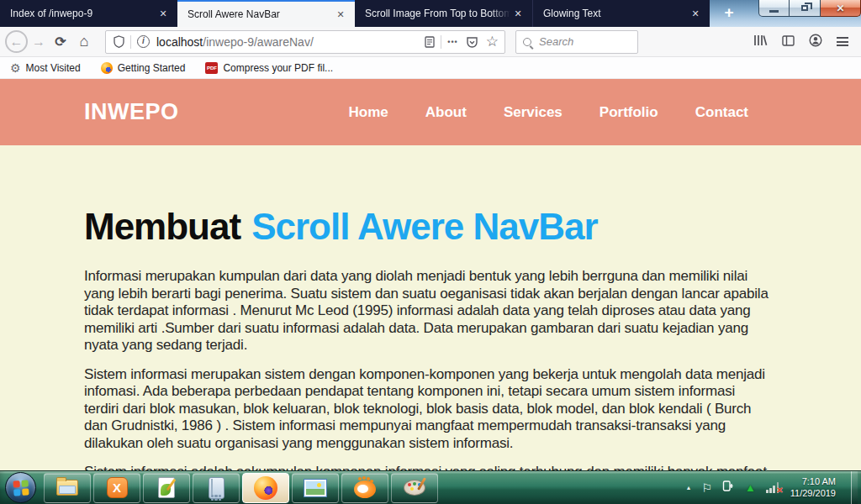 The image size is (861, 504). Describe the element at coordinates (61, 42) in the screenshot. I see `reload-button: ⟳` at that location.